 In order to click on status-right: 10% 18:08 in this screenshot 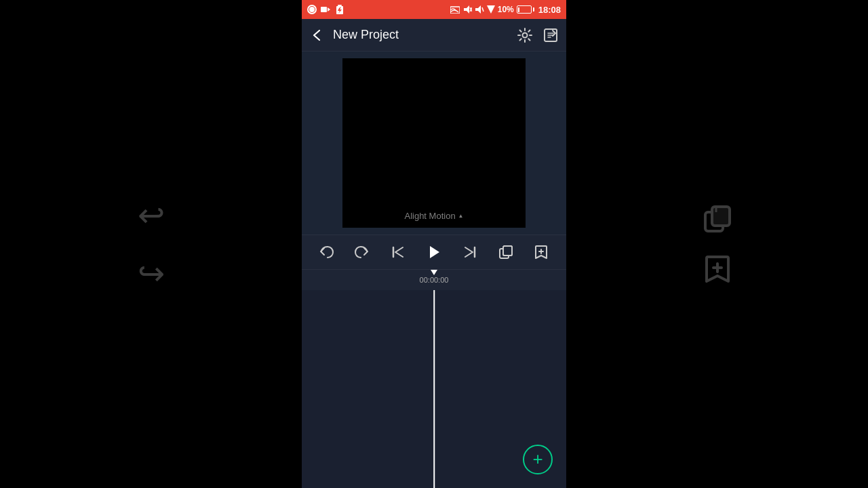, I will do `click(506, 9)`.